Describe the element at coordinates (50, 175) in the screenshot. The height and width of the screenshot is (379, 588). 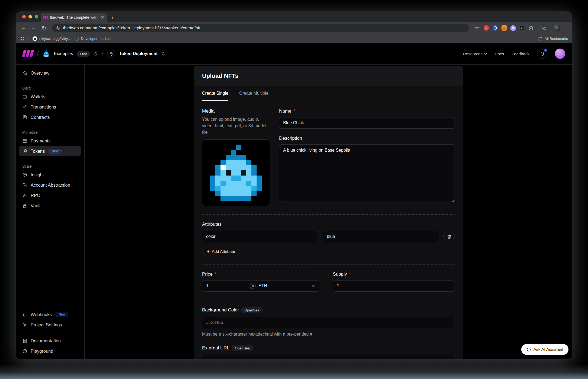
I see `sidebar-item-insight: Insight` at that location.